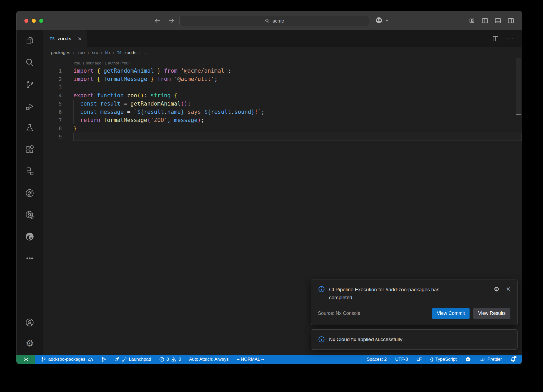 The image size is (543, 392). I want to click on git-graph-item, so click(104, 359).